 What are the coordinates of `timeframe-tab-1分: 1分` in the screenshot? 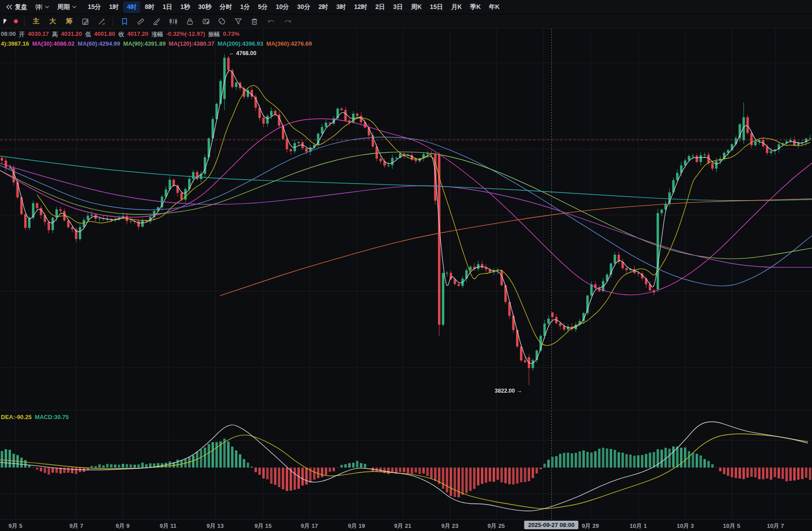 It's located at (245, 7).